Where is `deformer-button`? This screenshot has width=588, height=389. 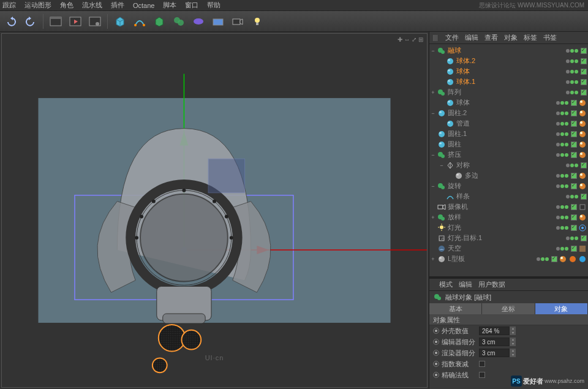 deformer-button is located at coordinates (179, 21).